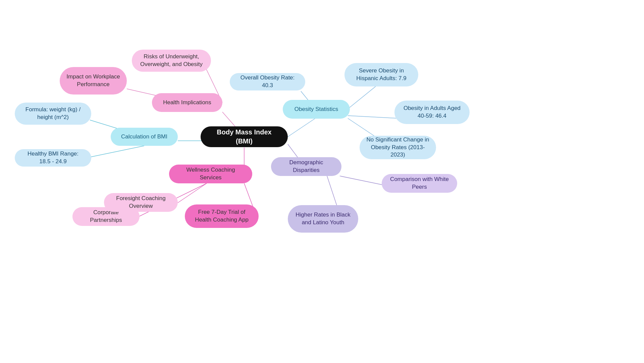 Image resolution: width=644 pixels, height=363 pixels. I want to click on higher-rates-label: Higher Rates in Black and Latino Youth, so click(323, 219).